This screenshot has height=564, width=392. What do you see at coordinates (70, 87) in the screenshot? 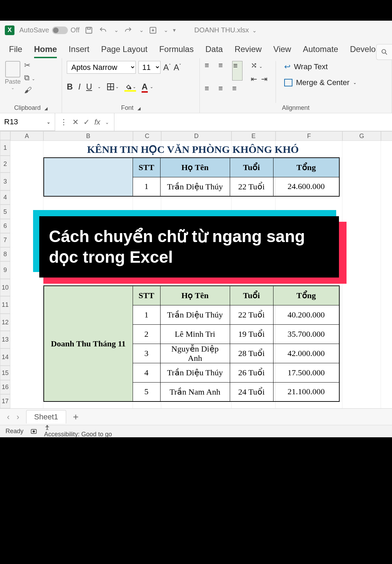
I see `bold-button: B` at bounding box center [70, 87].